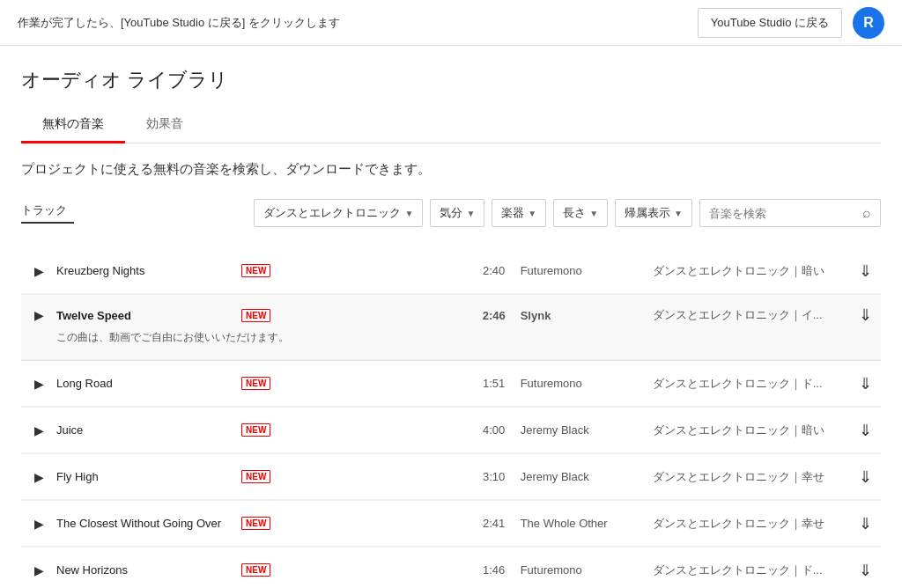 The height and width of the screenshot is (588, 902). Describe the element at coordinates (144, 477) in the screenshot. I see `track-title: Fly High` at that location.